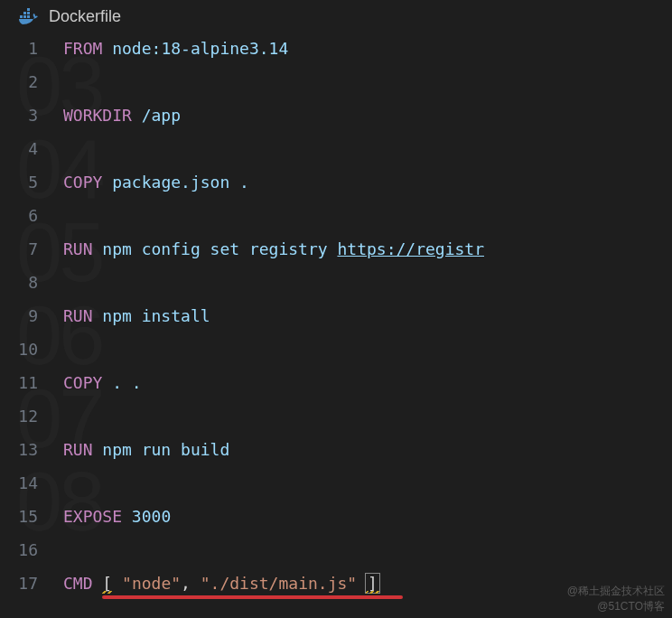  What do you see at coordinates (368, 183) in the screenshot?
I see `code-line: COPY package.json .` at bounding box center [368, 183].